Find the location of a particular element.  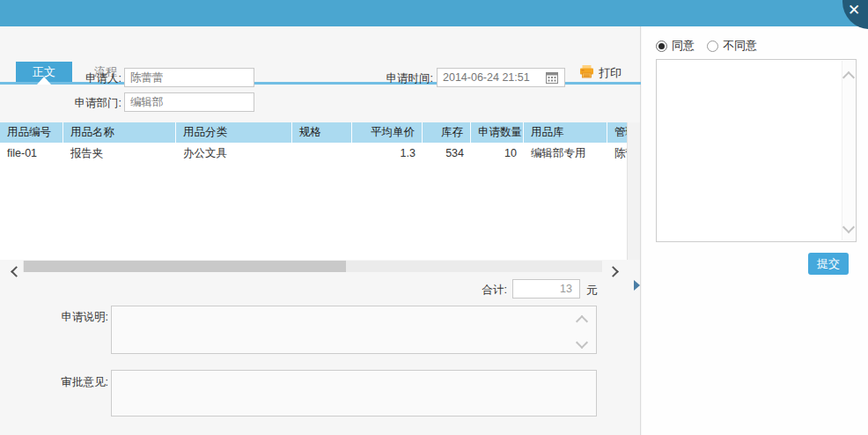

close-icon: ✕ is located at coordinates (854, 11).